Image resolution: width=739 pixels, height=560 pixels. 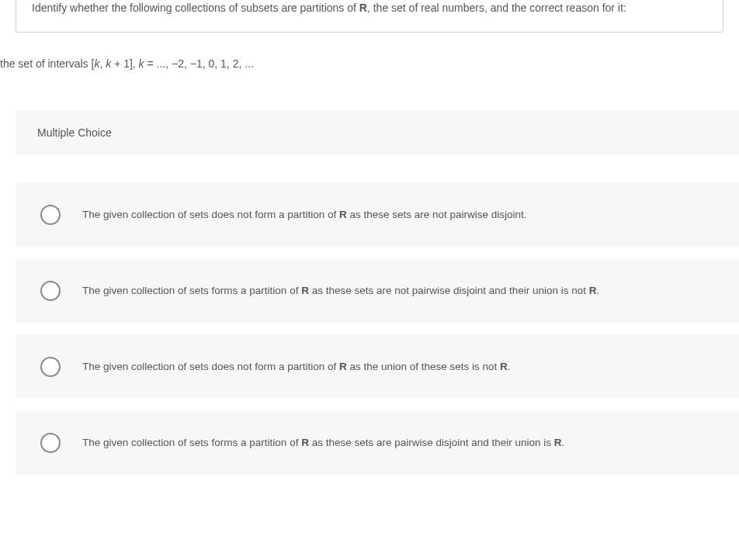 I want to click on opt2-bold: R, so click(x=305, y=290).